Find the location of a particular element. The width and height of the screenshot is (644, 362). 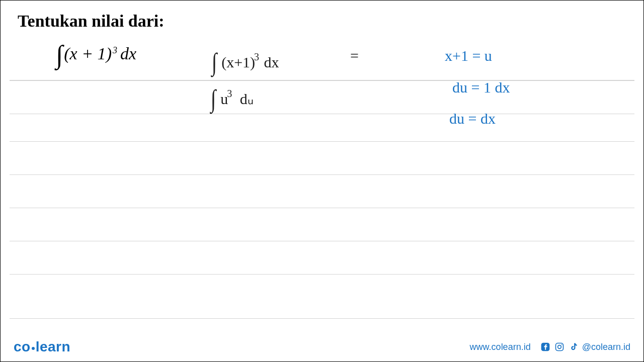

hw-exp-2: 3 is located at coordinates (229, 94).